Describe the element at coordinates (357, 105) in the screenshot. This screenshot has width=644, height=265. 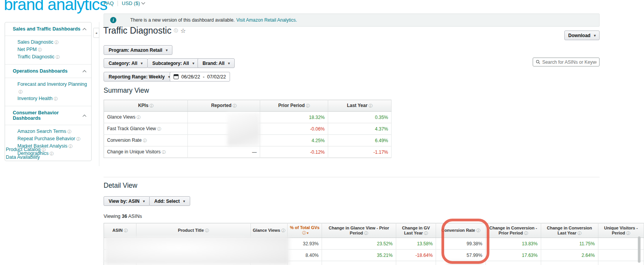
I see `column-label: Last Year` at that location.